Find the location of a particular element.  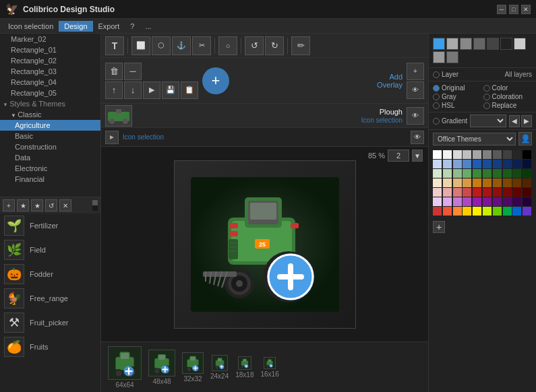

move-up-button: ↑ is located at coordinates (114, 90).